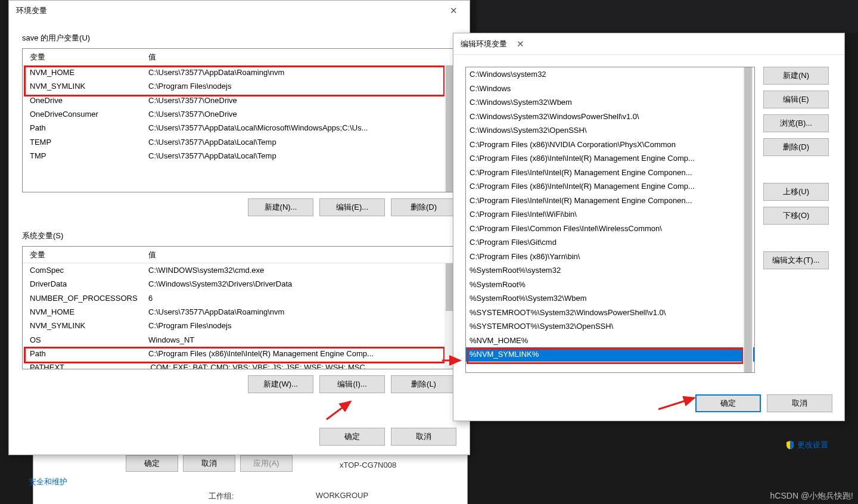  What do you see at coordinates (266, 463) in the screenshot?
I see `under-apply-button: 应用(A)` at bounding box center [266, 463].